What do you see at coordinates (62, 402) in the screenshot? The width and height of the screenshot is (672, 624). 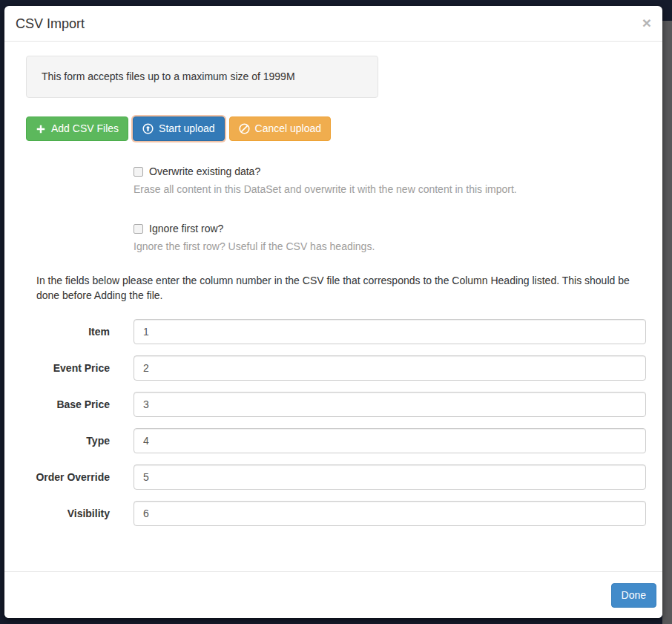 I see `base-price-label: Base Price` at bounding box center [62, 402].